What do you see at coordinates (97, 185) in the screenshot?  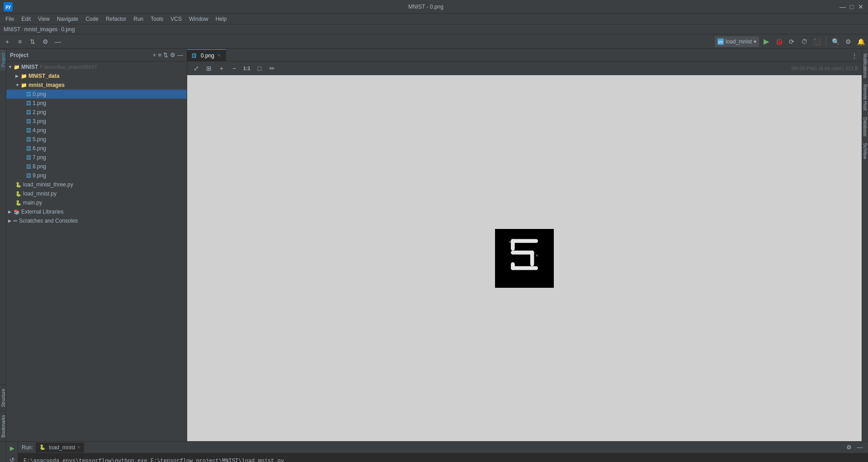 I see `tree-item-load-minist-three: 🐍load_minist_three.py` at bounding box center [97, 185].